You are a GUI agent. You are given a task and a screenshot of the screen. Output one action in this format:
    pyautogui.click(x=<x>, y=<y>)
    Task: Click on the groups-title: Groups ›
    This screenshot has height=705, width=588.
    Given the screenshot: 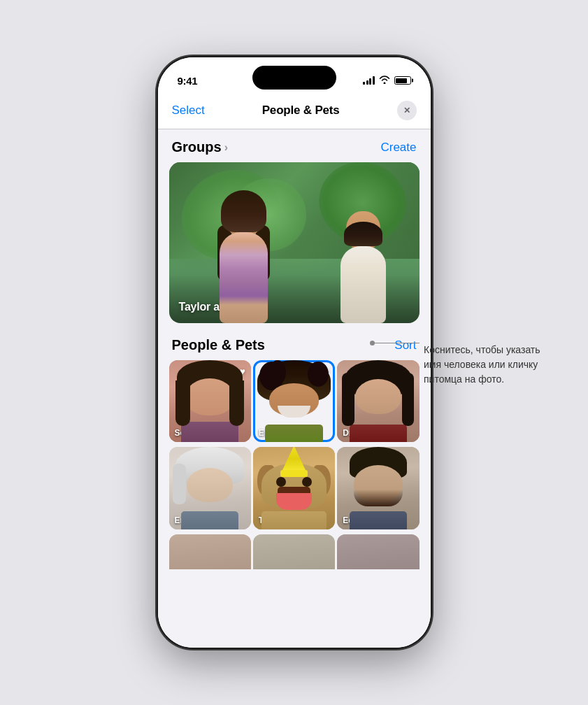 What is the action you would take?
    pyautogui.click(x=200, y=147)
    